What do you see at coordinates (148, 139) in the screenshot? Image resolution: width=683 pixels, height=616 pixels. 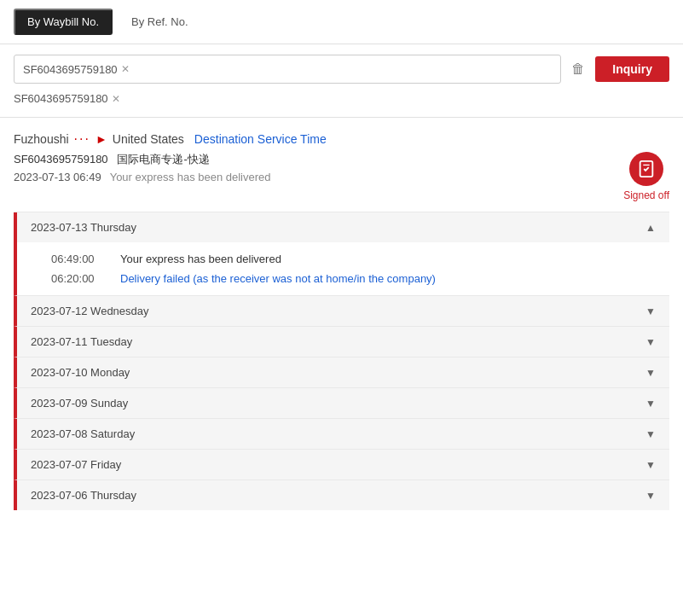 I see `route-to: United States` at bounding box center [148, 139].